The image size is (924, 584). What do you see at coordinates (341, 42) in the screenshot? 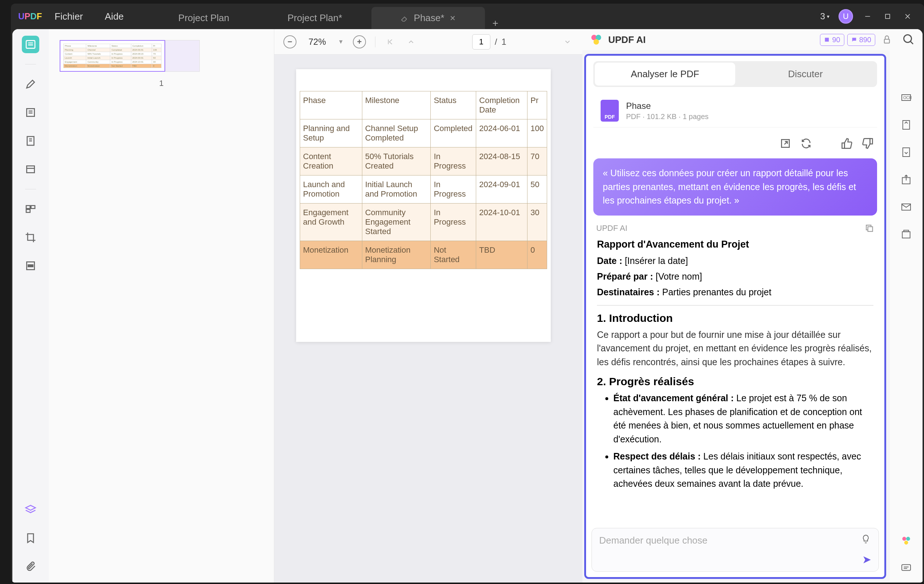
I see `zoom-dropdown-icon: ▼` at bounding box center [341, 42].